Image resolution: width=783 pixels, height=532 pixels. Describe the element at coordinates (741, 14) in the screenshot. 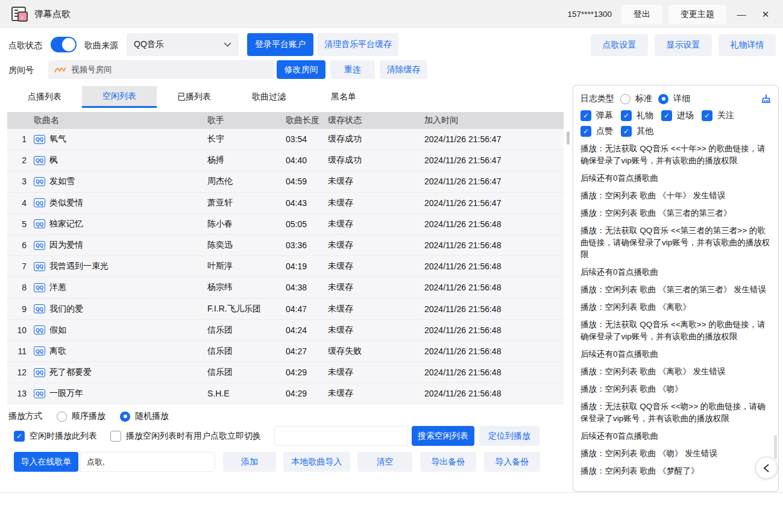

I see `minimize-button: —` at that location.